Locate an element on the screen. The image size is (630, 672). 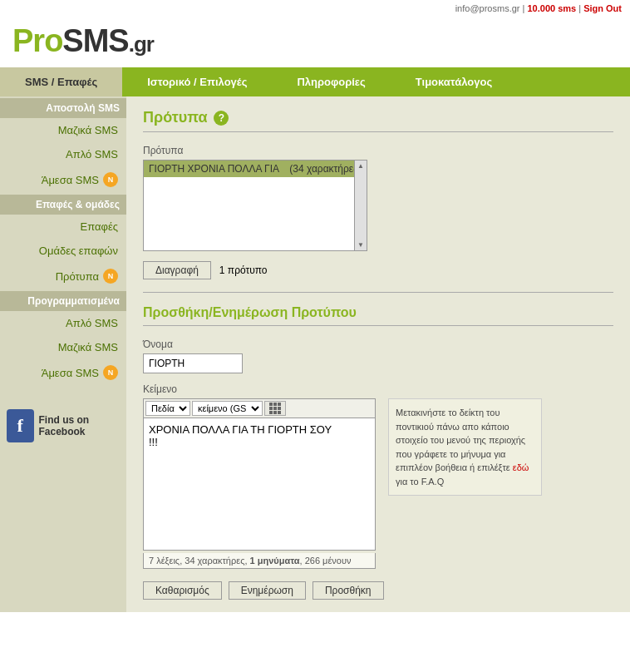
template-item-chars: (34 χαρακτήρες) is located at coordinates (326, 169).